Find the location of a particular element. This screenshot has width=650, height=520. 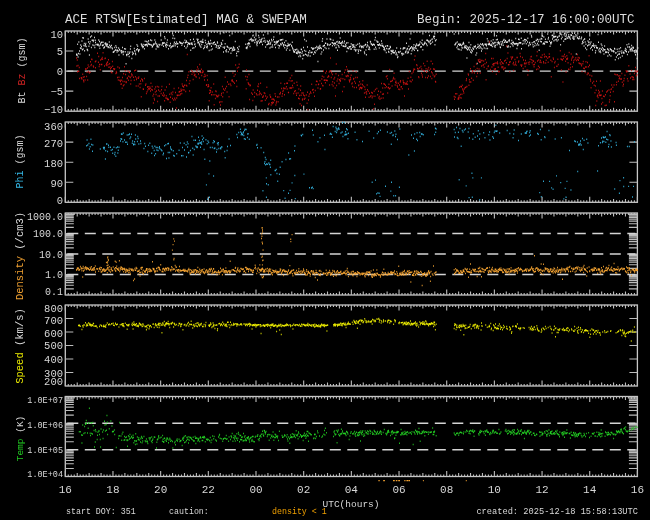

svg-text: Density (/cm3) is located at coordinates (20, 256).